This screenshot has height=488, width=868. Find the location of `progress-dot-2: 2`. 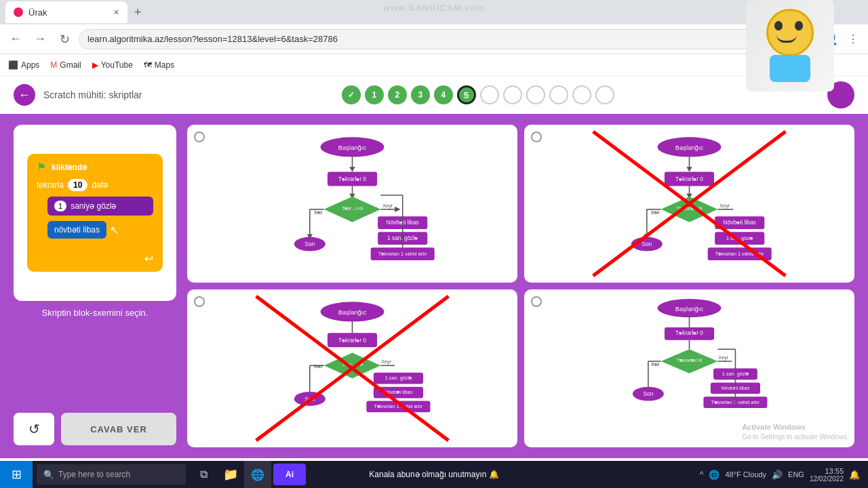

progress-dot-2: 2 is located at coordinates (397, 95).